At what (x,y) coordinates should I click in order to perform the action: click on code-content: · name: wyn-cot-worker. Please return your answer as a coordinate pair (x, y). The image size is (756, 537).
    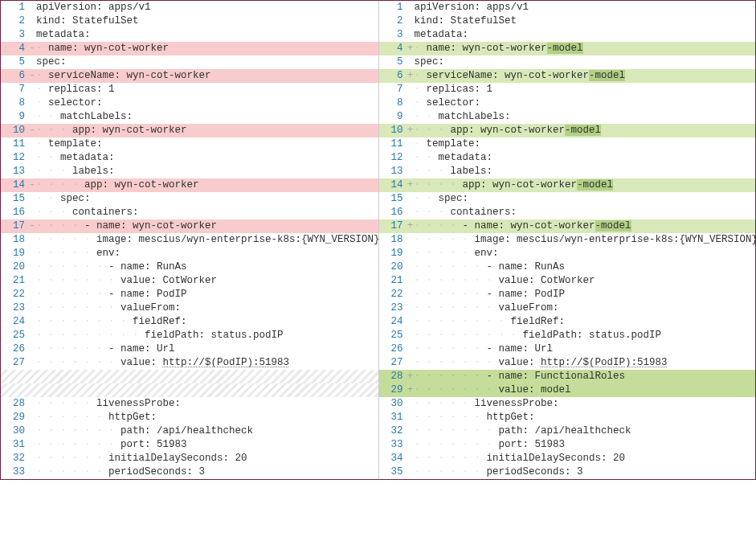
    Looking at the image, I should click on (207, 48).